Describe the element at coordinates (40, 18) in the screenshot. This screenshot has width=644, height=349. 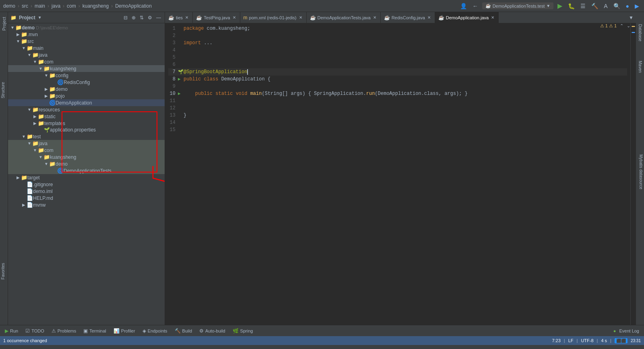
I see `panel-dropdown: ▼` at that location.